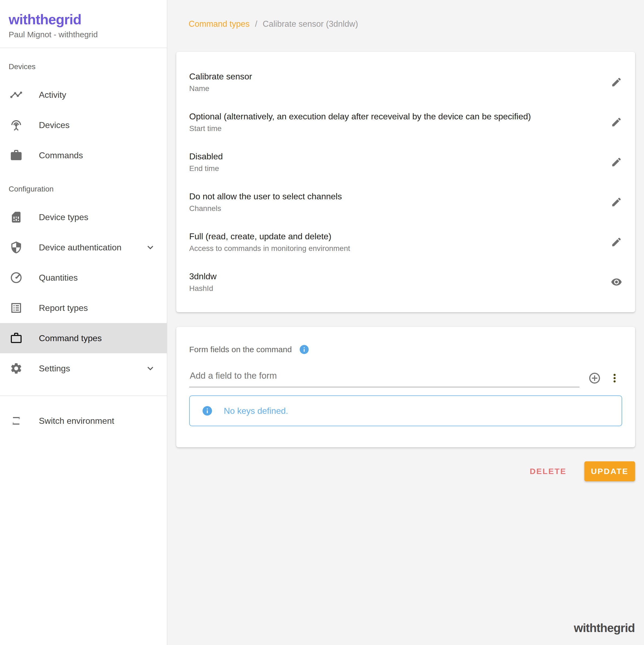 The height and width of the screenshot is (645, 644). Describe the element at coordinates (406, 350) in the screenshot. I see `form-fields-header: Form fields on the command` at that location.